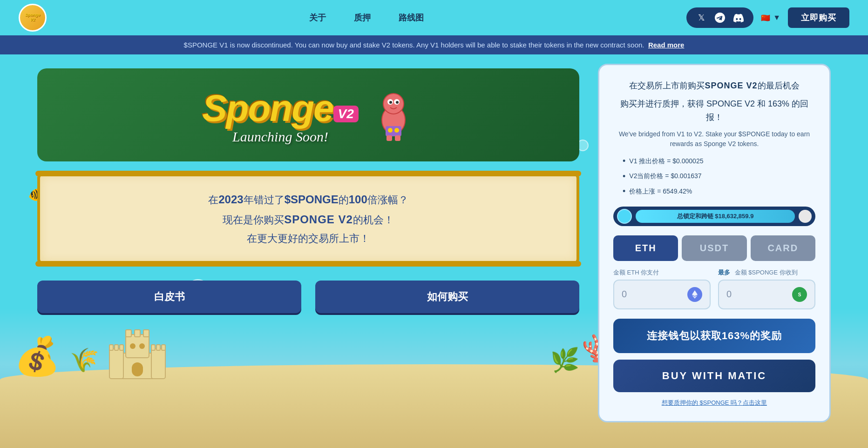 This screenshot has height=448, width=868. I want to click on subtitle-percent: 163%, so click(779, 104).